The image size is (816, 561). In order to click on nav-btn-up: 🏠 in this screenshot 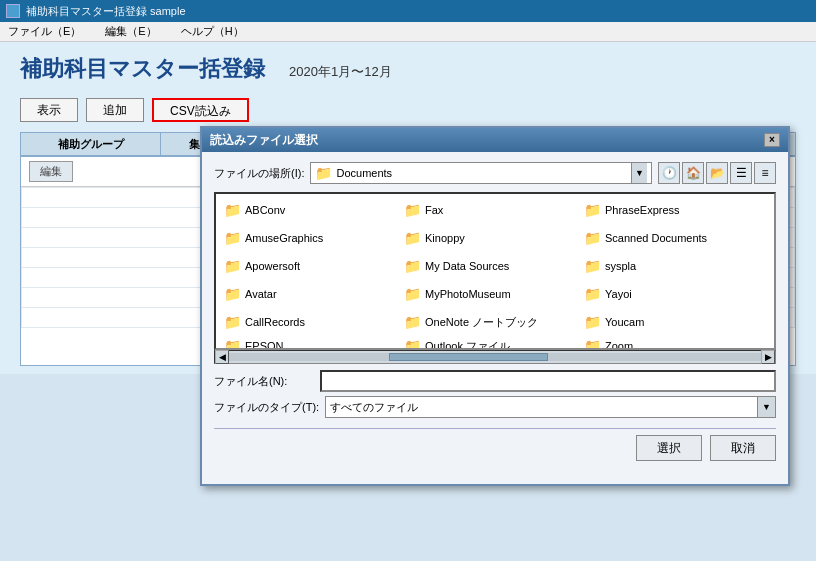, I will do `click(693, 173)`.